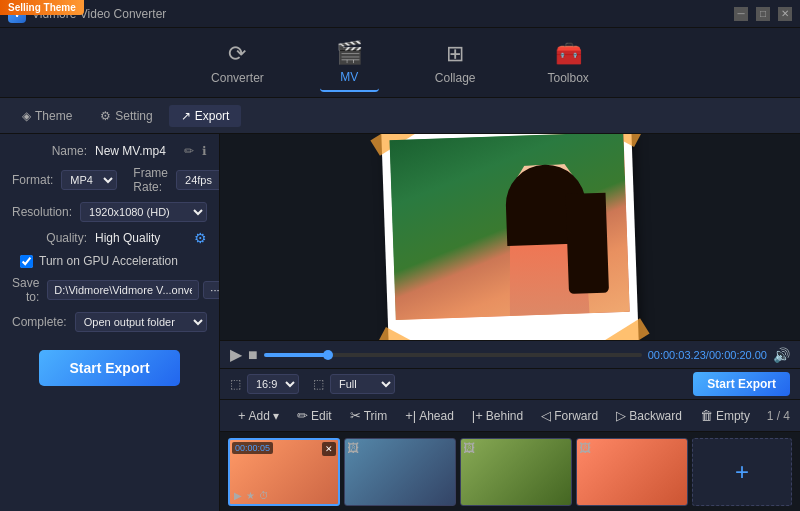 This screenshot has width=800, height=511. I want to click on resolution-row: Resolution: 1920x1080 (HD) 1280x720 854x…, so click(110, 212).